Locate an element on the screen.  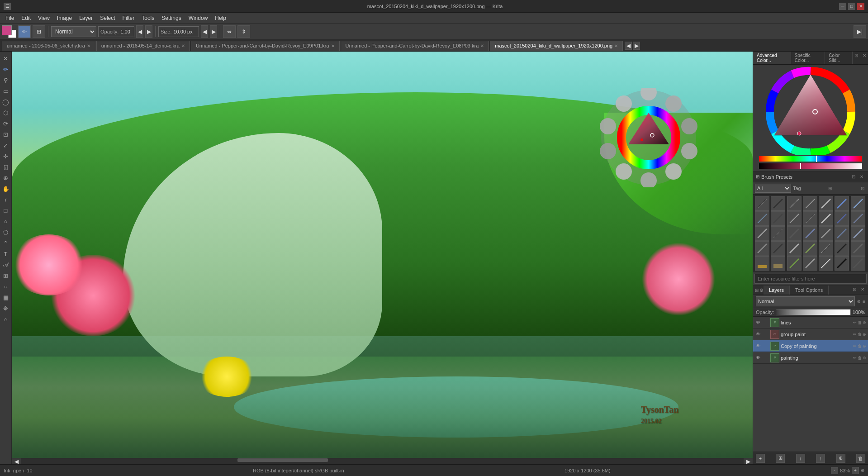
menu-image: Image is located at coordinates (64, 18).